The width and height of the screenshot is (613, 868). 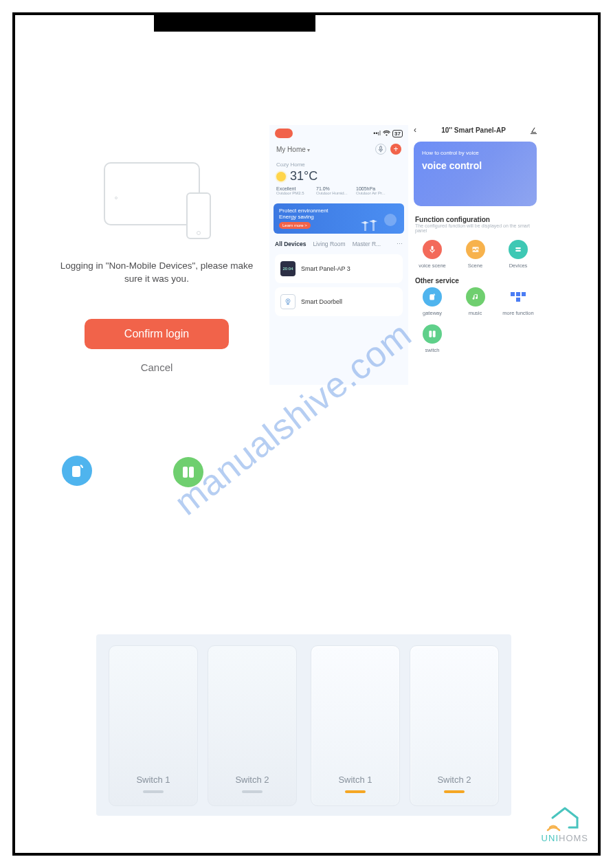 What do you see at coordinates (533, 131) in the screenshot?
I see `edit-button: ∠` at bounding box center [533, 131].